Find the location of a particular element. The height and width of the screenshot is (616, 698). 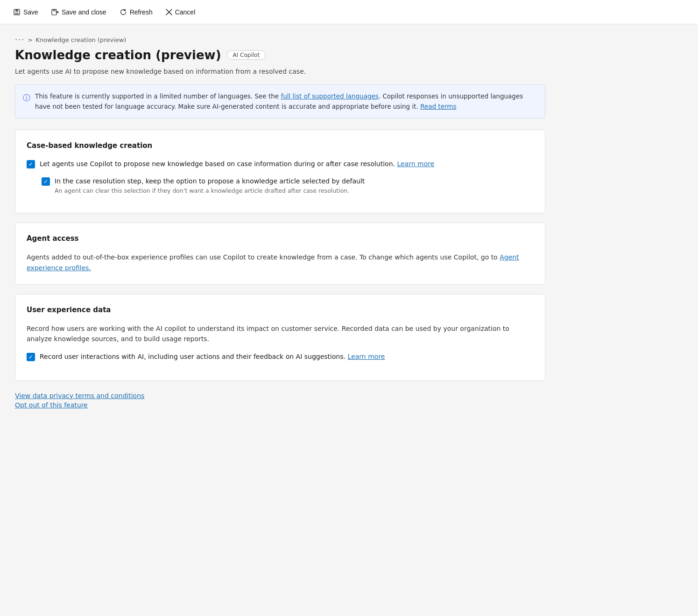

case-based-checkbox2-sublabel: An agent can clear this selection if the… is located at coordinates (210, 190).